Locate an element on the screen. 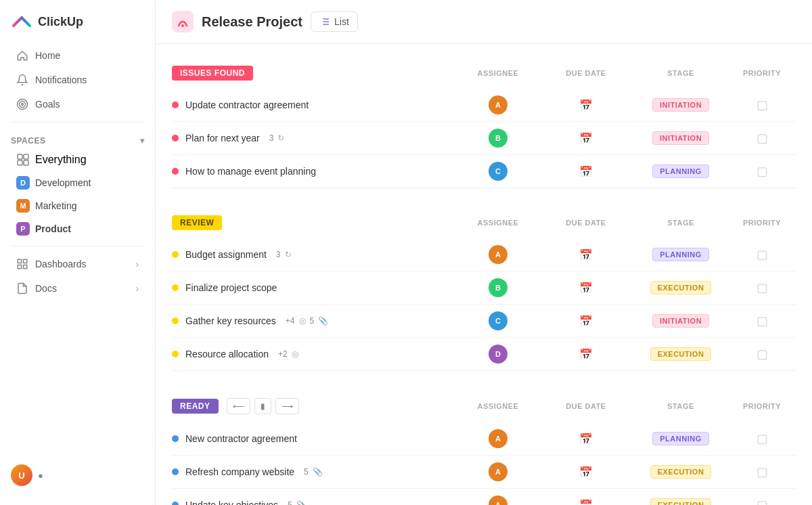 This screenshot has width=812, height=505. issues-badge-area: ISSUES FOUND is located at coordinates (315, 73).